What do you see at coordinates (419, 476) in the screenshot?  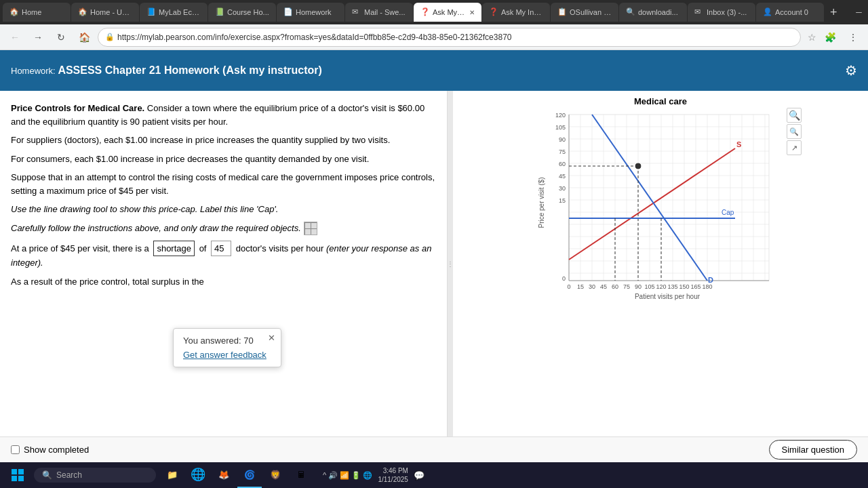 I see `notification-icon: 💬` at bounding box center [419, 476].